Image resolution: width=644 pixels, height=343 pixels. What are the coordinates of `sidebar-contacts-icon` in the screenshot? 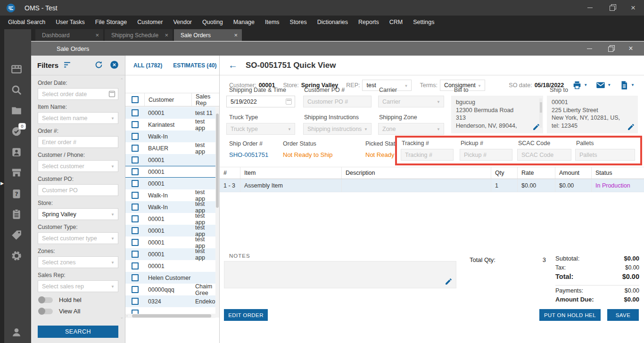 It's located at (17, 152).